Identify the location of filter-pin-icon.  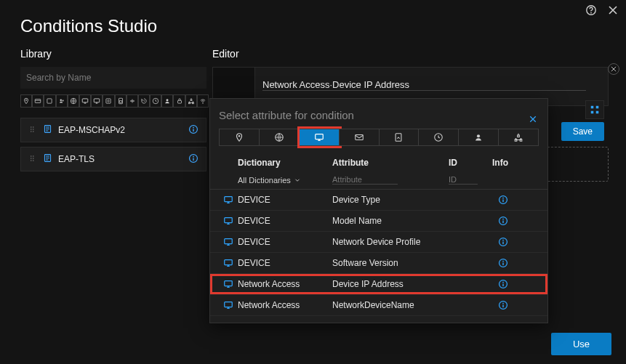
(26, 101).